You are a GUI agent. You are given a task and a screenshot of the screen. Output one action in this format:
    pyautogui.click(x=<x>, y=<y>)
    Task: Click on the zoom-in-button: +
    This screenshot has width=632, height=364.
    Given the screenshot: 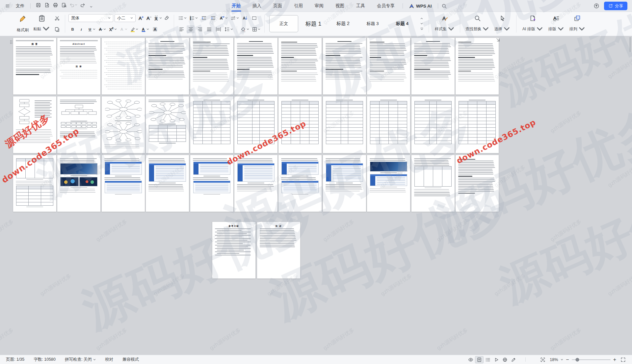 What is the action you would take?
    pyautogui.click(x=615, y=360)
    